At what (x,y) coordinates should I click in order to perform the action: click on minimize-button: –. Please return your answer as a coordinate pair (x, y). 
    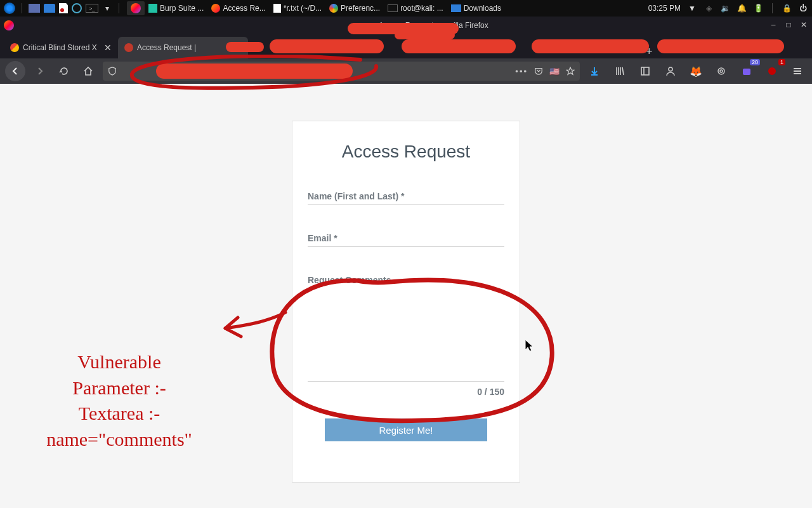
    Looking at the image, I should click on (773, 25).